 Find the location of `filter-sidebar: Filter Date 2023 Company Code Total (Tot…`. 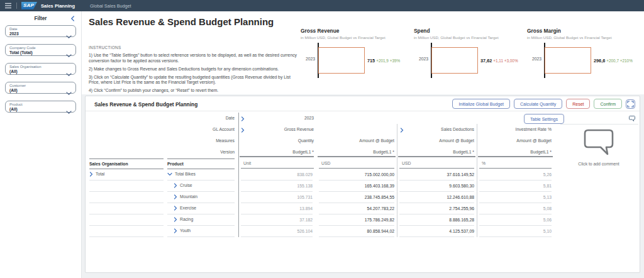

filter-sidebar: Filter Date 2023 Company Code Total (Tot… is located at coordinates (41, 145).